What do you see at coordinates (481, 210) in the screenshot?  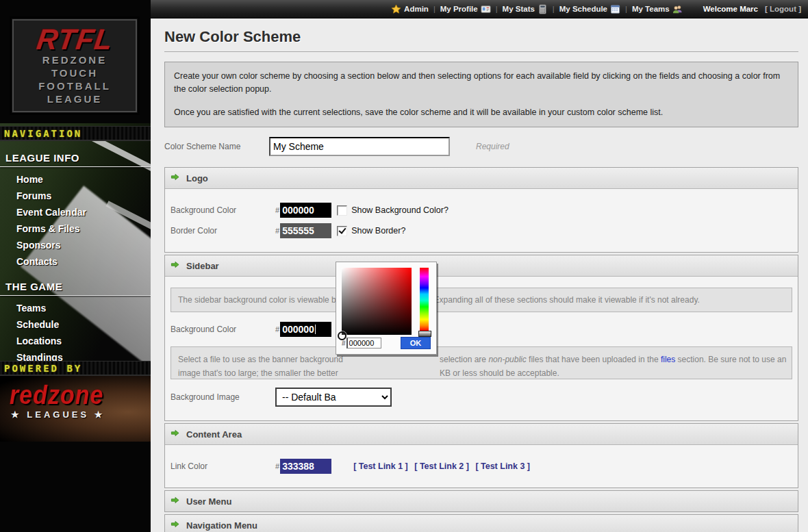 I see `section-logo: Logo Background Color # 000000 Show Back…` at bounding box center [481, 210].